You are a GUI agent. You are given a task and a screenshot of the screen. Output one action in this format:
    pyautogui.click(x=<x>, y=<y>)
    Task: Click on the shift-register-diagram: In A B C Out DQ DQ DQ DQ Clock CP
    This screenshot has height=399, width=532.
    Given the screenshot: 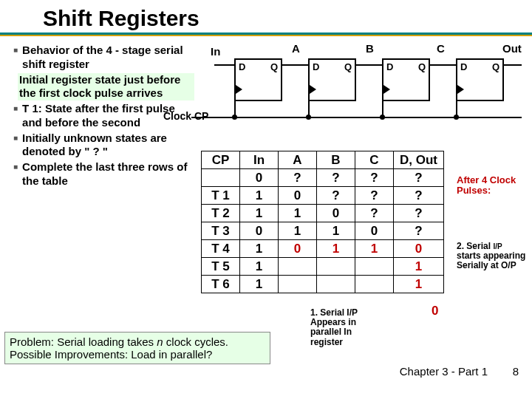 What is the action you would take?
    pyautogui.click(x=369, y=86)
    